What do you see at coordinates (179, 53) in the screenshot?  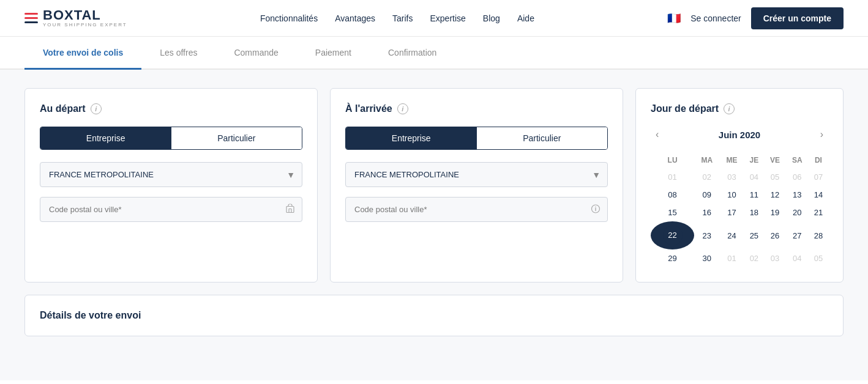 I see `tab-les-offres: Les offres` at bounding box center [179, 53].